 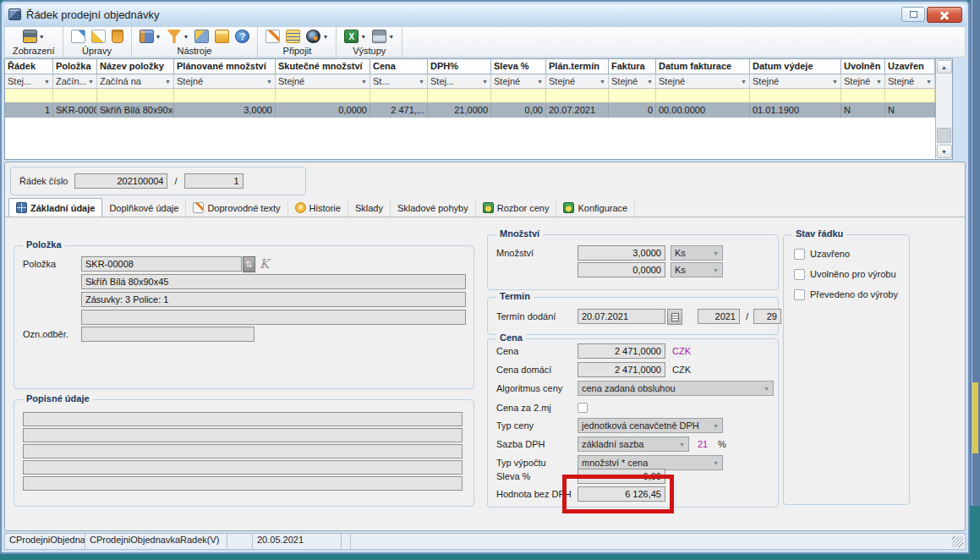 What do you see at coordinates (318, 208) in the screenshot?
I see `tab-historie: Historie` at bounding box center [318, 208].